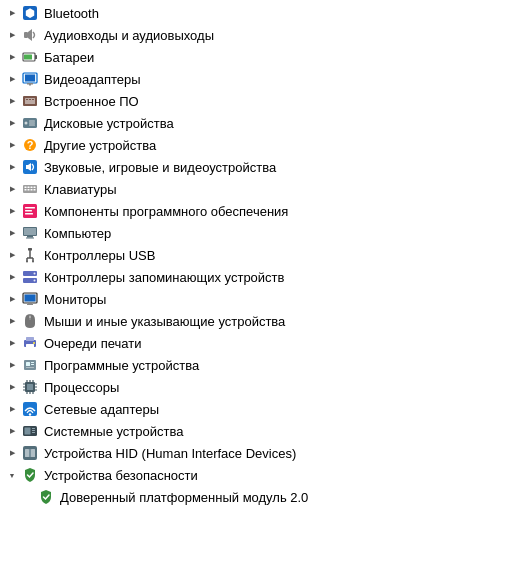 The width and height of the screenshot is (505, 568). What do you see at coordinates (252, 101) in the screenshot?
I see `device-item-firmware: Встроенное ПО` at bounding box center [252, 101].